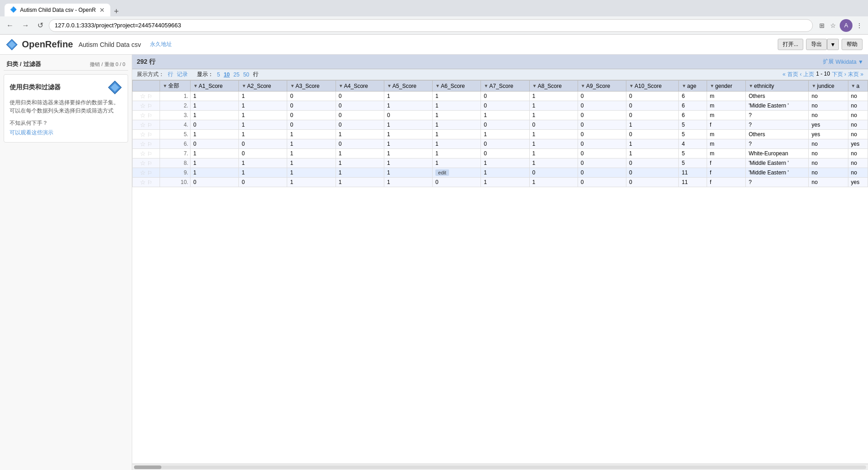 The image size is (868, 470). Describe the element at coordinates (311, 86) in the screenshot. I see `col-header-A3: ▼A3_Score` at that location.